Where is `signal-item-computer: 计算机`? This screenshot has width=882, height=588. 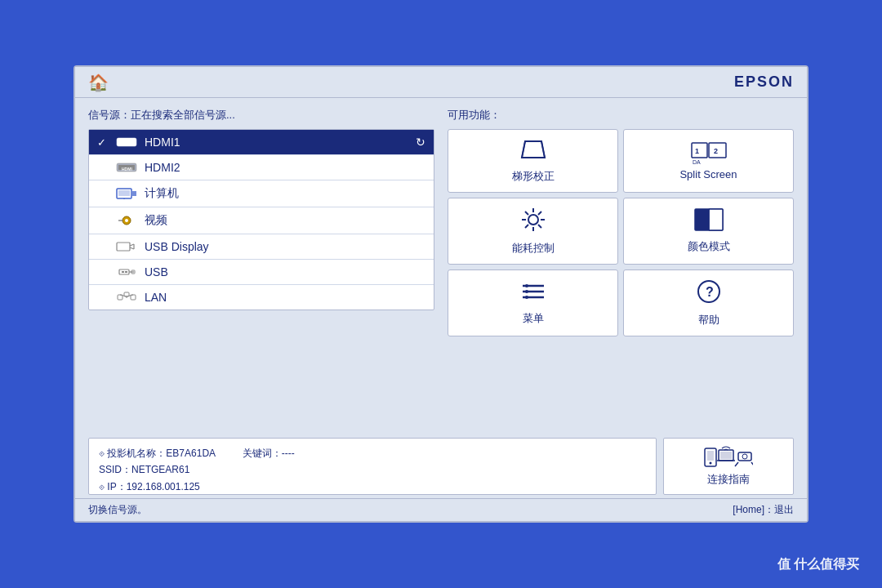 signal-item-computer: 计算机 is located at coordinates (261, 194).